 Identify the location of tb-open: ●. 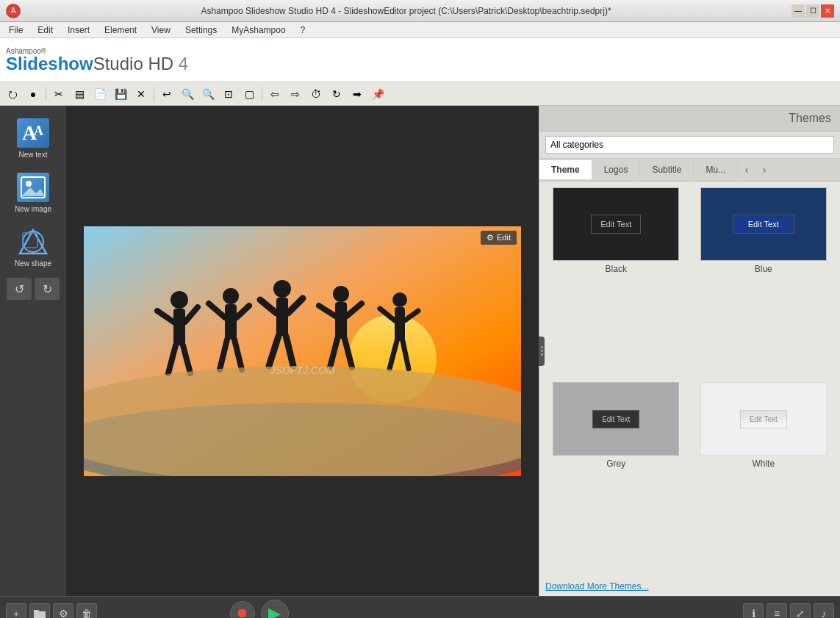
(33, 94).